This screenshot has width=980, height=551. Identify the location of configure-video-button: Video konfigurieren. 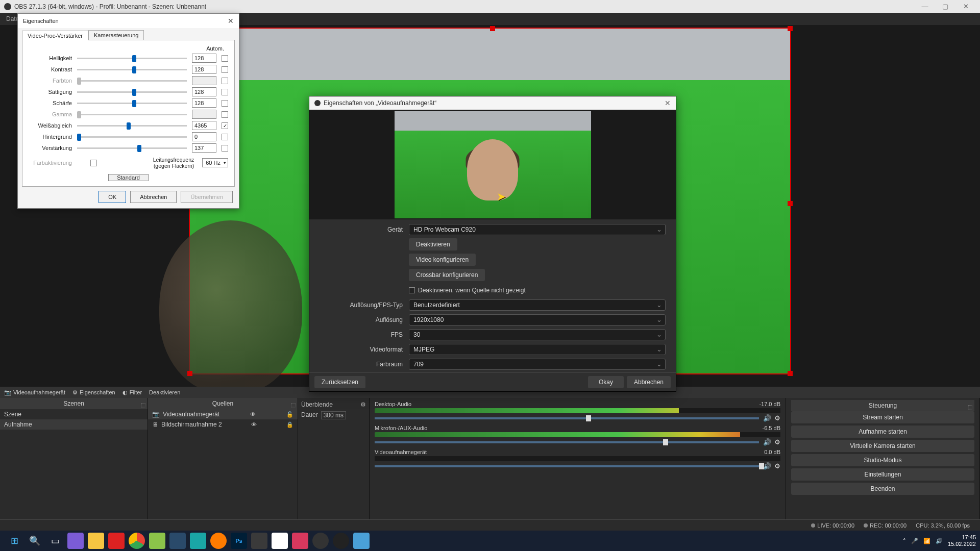
(442, 260).